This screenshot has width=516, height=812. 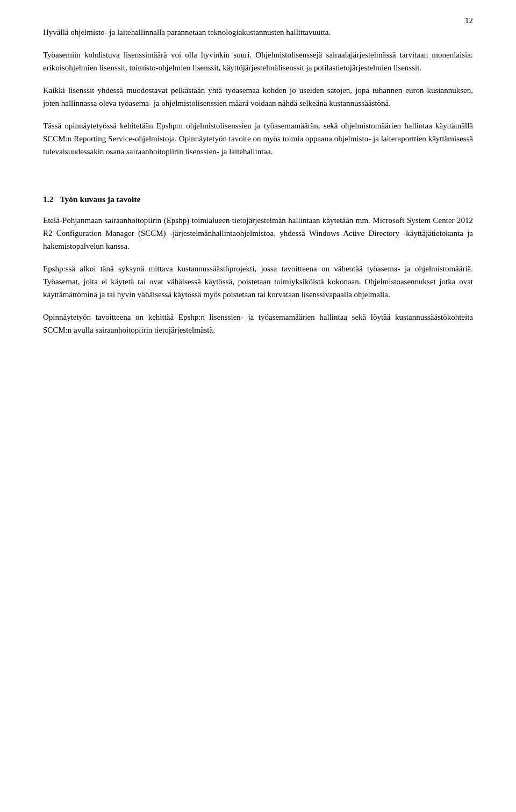 I want to click on paragraph-4: Tässä opinnäytetyössä kehitetään Epshp:n…, so click(x=258, y=139).